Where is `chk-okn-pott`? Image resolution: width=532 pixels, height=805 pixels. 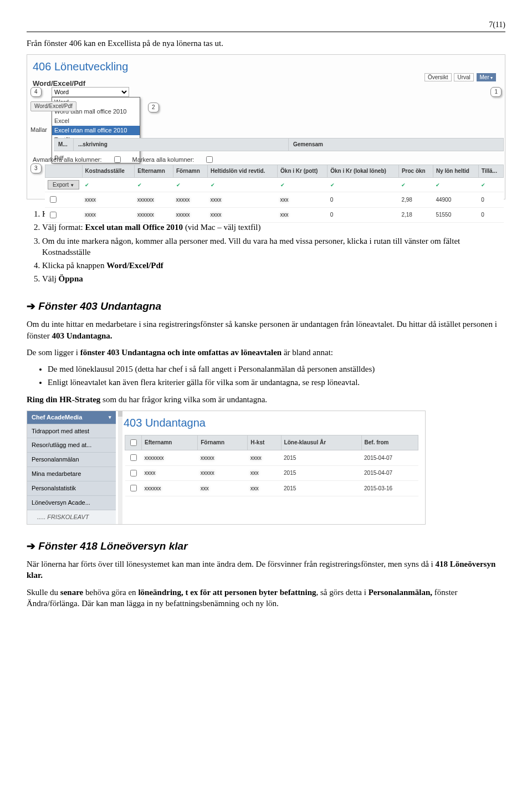 chk-okn-pott is located at coordinates (303, 185).